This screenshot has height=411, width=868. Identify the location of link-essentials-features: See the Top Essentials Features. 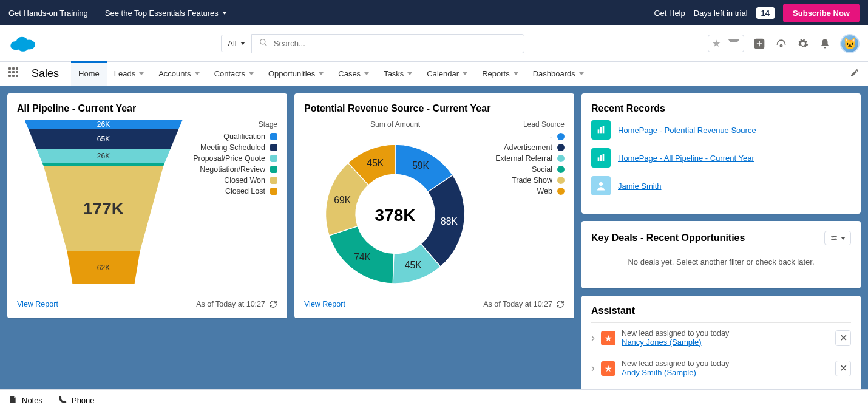
(166, 13).